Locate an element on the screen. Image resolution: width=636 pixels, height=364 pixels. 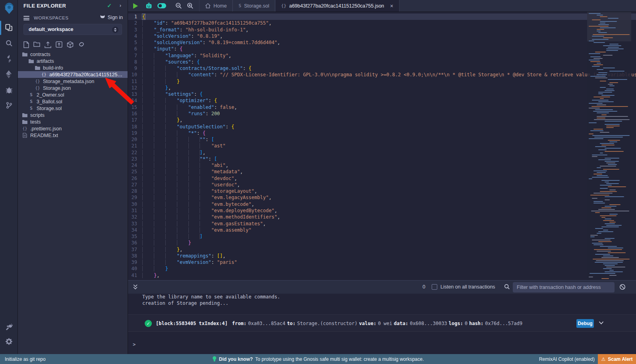
terminal-search-icon is located at coordinates (507, 288).